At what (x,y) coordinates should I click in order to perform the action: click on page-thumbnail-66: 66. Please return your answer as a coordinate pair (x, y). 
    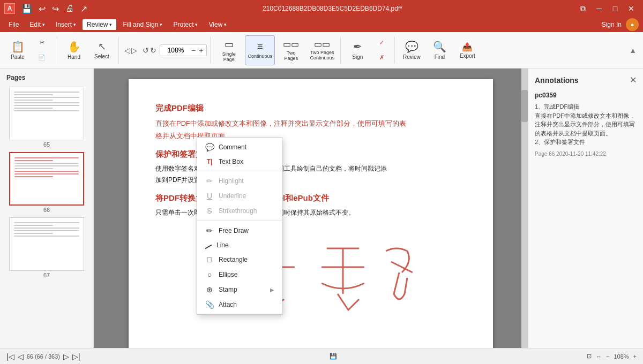
    Looking at the image, I should click on (47, 183).